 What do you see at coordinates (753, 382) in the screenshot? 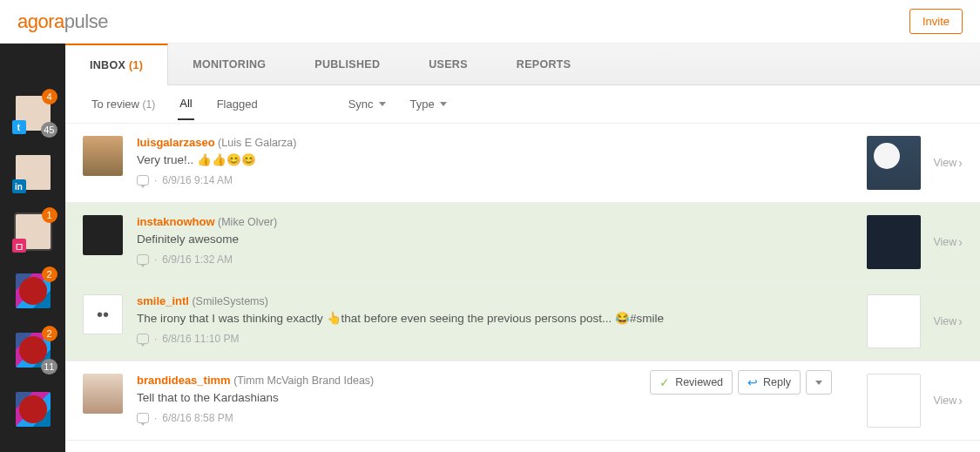
I see `reply-icon: ↩` at bounding box center [753, 382].